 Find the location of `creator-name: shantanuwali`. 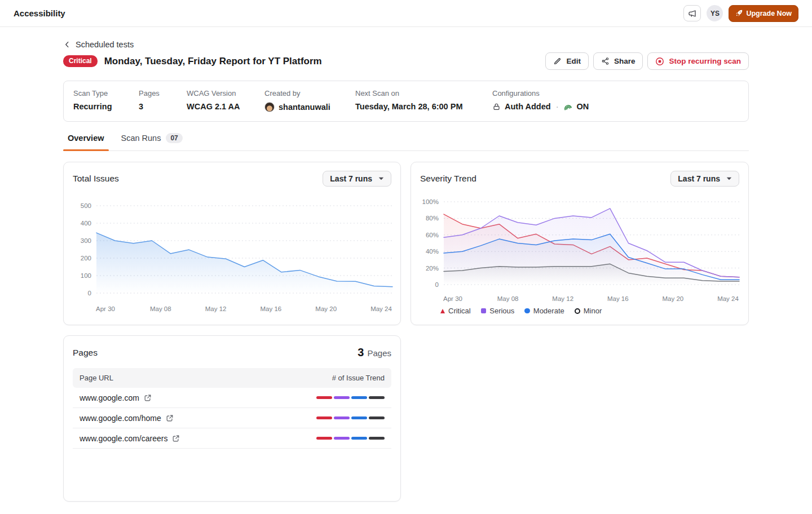

creator-name: shantanuwali is located at coordinates (304, 107).